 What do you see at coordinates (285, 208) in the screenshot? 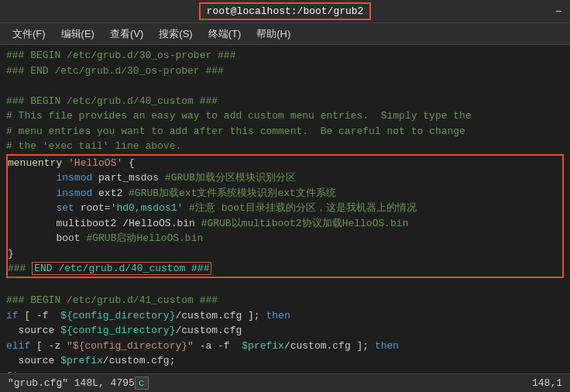
I see `line-set-root: set root='hd0,msdos1' #注意 boot目录挂载的分区，这是…` at bounding box center [285, 208].